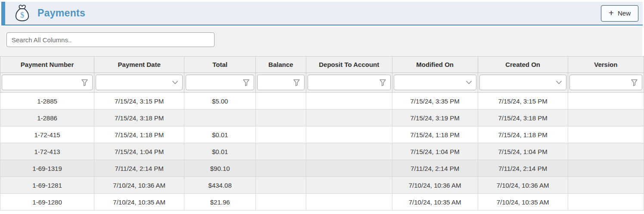  I want to click on filter-created-on, so click(523, 82).